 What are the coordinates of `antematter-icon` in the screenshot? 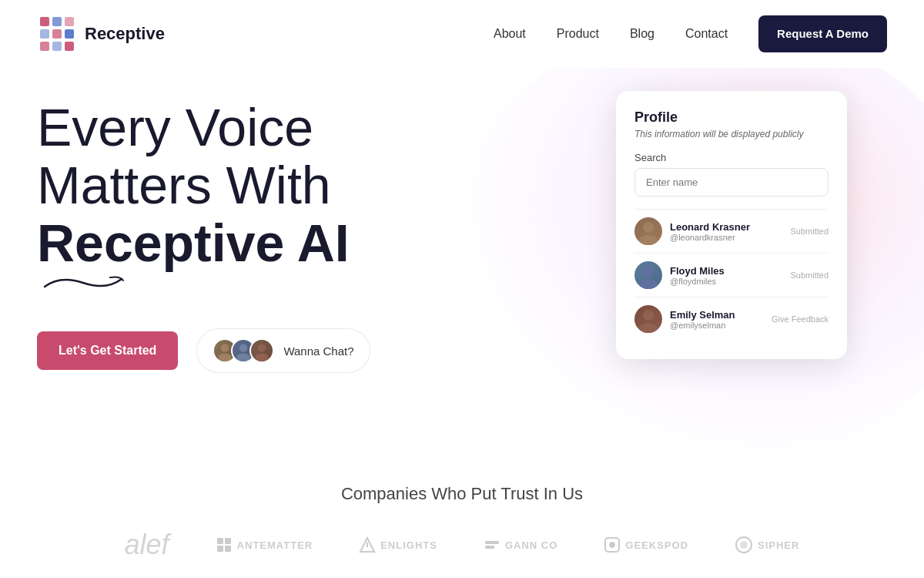 It's located at (224, 545).